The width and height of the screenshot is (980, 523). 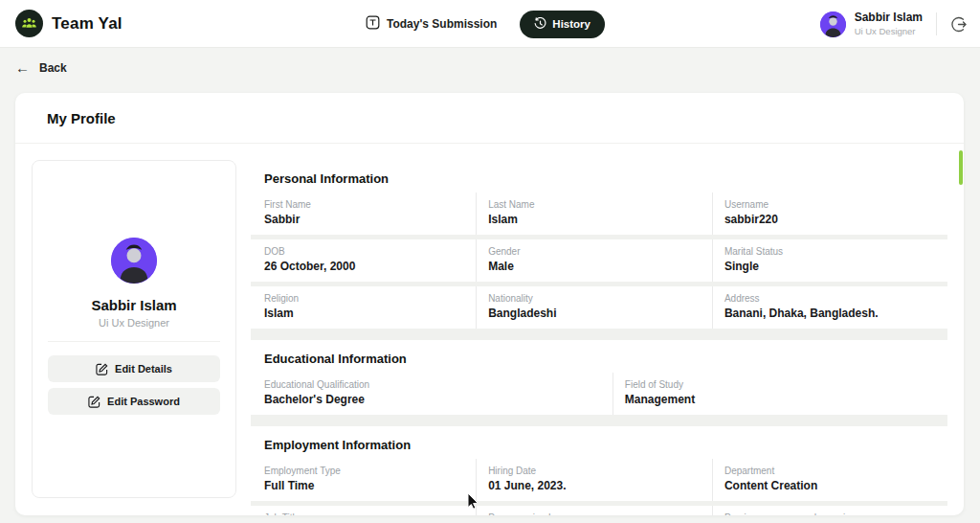 I want to click on info-field: Marital StatusSingle, so click(x=830, y=261).